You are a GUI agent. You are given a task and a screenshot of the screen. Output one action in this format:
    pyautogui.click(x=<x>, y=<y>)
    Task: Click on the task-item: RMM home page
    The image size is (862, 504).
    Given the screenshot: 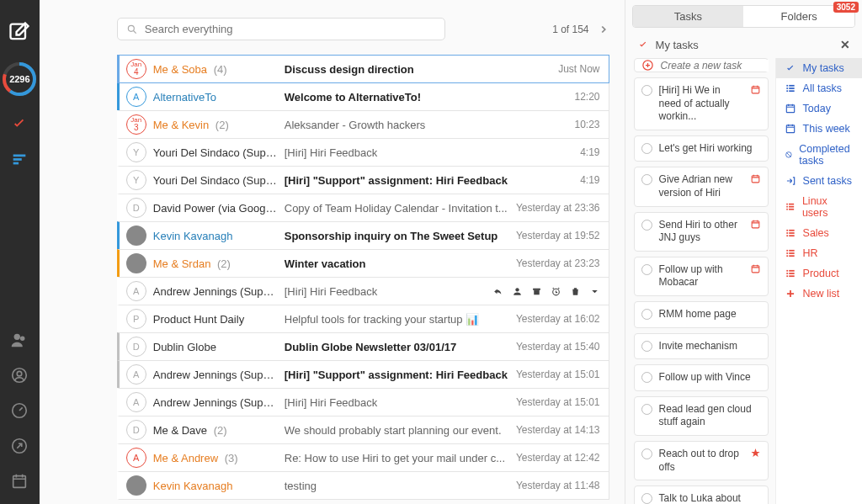 What is the action you would take?
    pyautogui.click(x=701, y=315)
    